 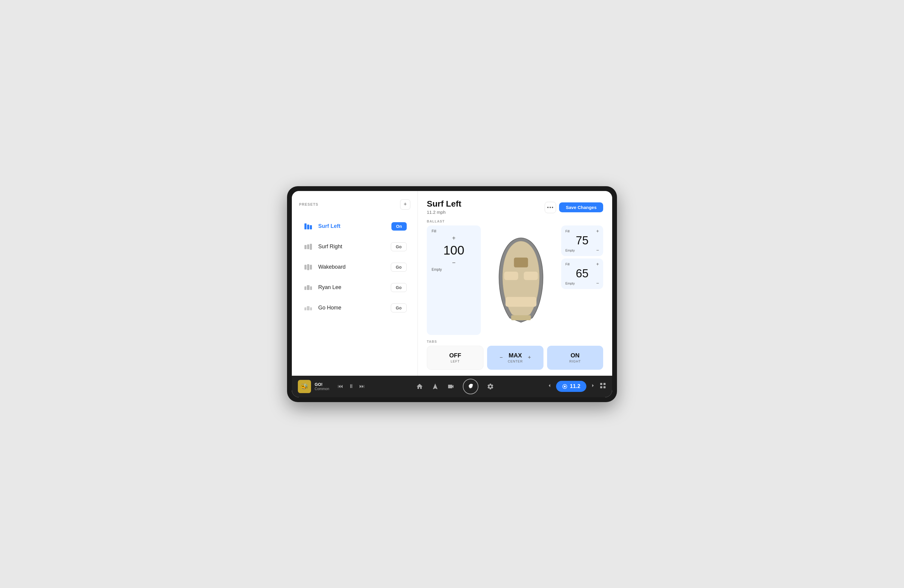 I want to click on nav-next-button, so click(x=593, y=386).